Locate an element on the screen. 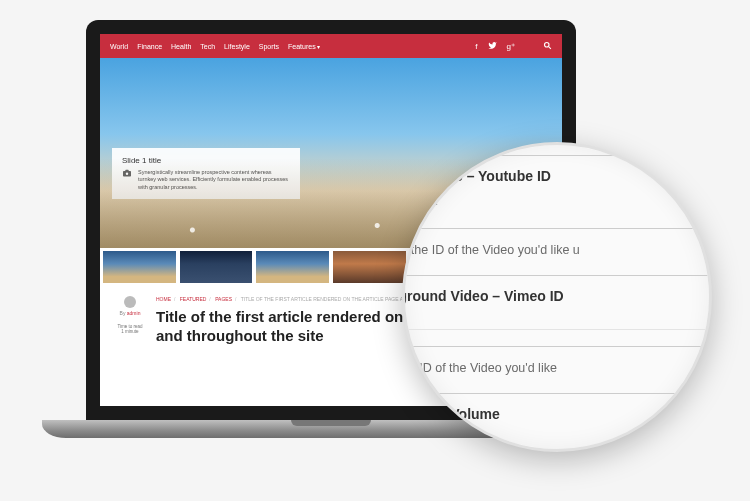 Image resolution: width=750 pixels, height=501 pixels. field-vimeo-help: ovide the ID of the Video you'd like is located at coordinates (557, 370).